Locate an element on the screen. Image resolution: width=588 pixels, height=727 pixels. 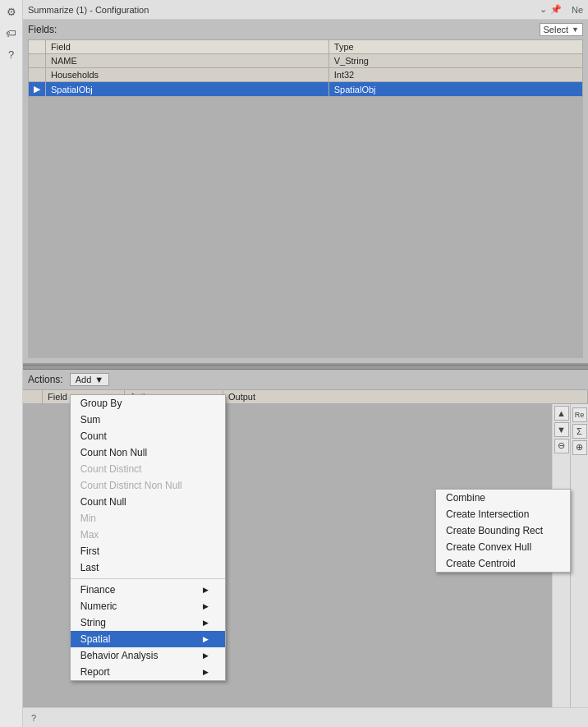
field-name: SpatialObj is located at coordinates (187, 90).